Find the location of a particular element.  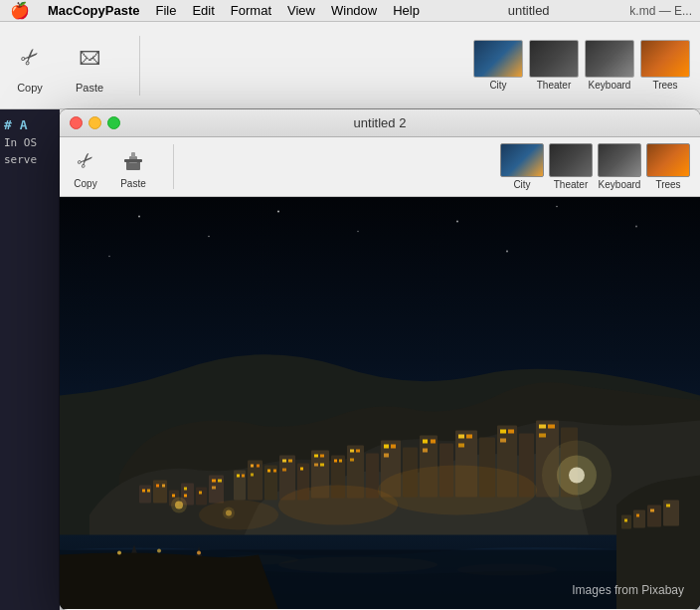

menu-view: View is located at coordinates (301, 10).